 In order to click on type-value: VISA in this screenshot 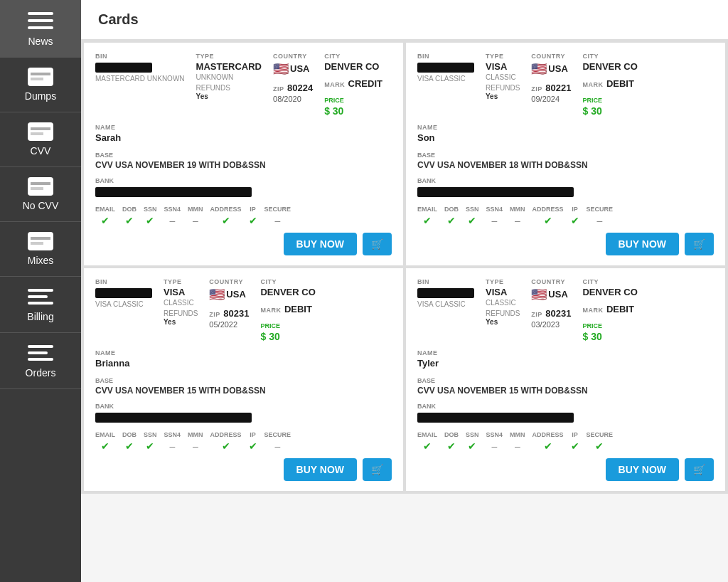, I will do `click(503, 292)`.